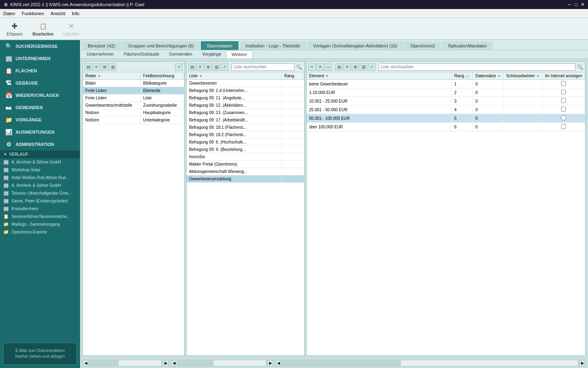 The height and width of the screenshot is (368, 588). Describe the element at coordinates (363, 67) in the screenshot. I see `right-tb-table-icon: ▥` at that location.